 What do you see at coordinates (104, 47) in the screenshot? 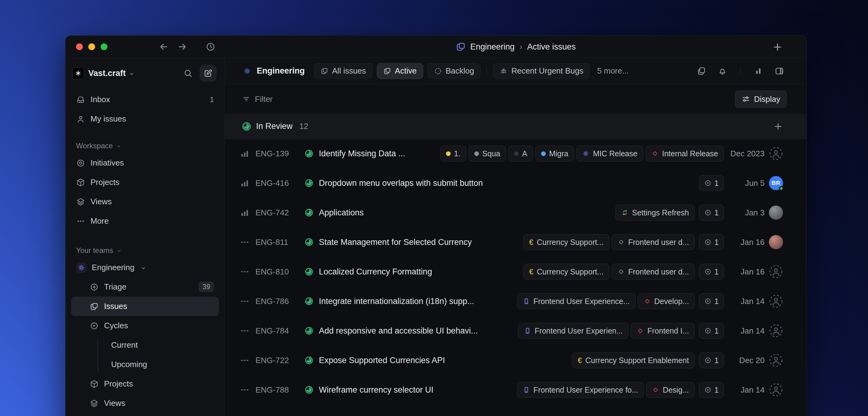
I see `zoom-window-button` at bounding box center [104, 47].